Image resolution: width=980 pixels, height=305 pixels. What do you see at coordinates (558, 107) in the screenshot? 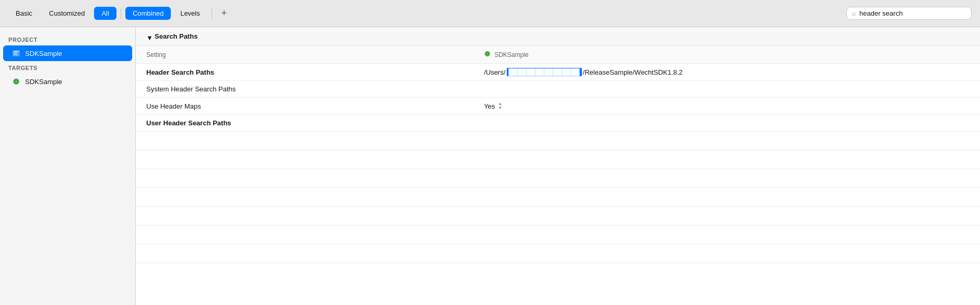
I see `table-row: Use Header Maps Yes ▲ ▼` at bounding box center [558, 107].